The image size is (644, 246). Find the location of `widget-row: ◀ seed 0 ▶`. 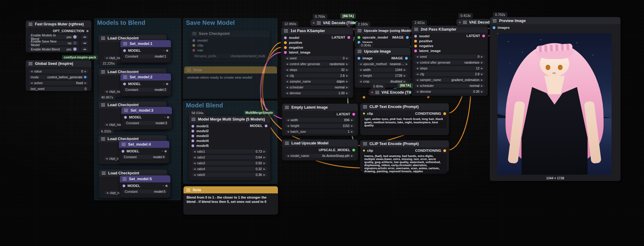

widget-row: ◀ seed 0 ▶ is located at coordinates (450, 57).